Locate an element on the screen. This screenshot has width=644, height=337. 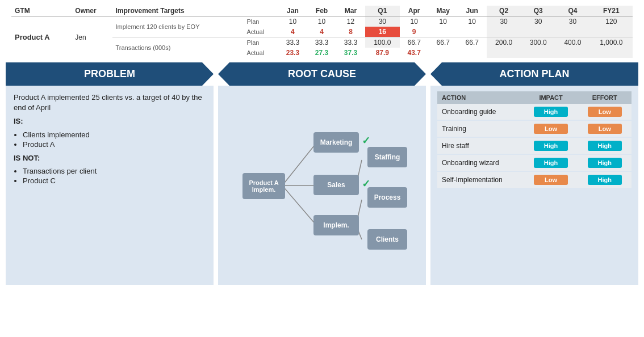
action-name-cell: Hire staff is located at coordinates (480, 146).